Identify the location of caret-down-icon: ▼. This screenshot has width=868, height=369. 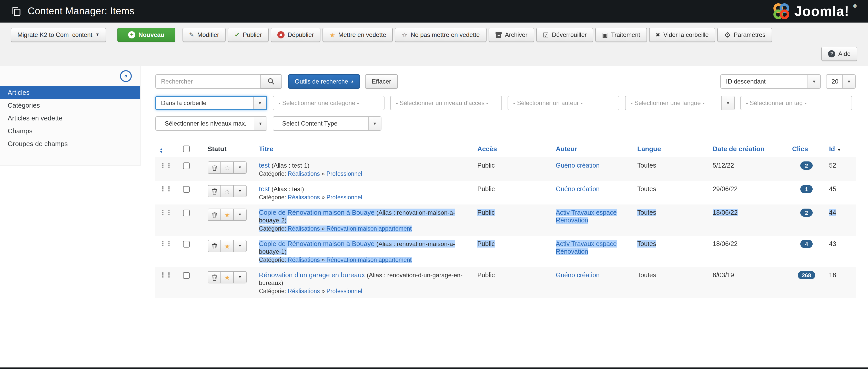
(814, 81).